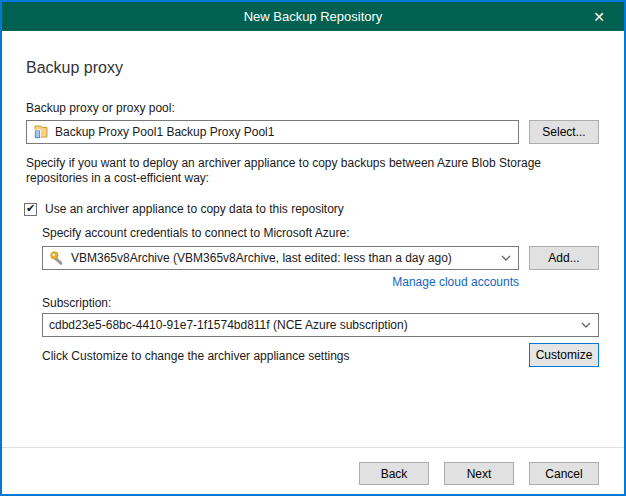 The width and height of the screenshot is (626, 496). What do you see at coordinates (41, 132) in the screenshot?
I see `proxy-pool-icon` at bounding box center [41, 132].